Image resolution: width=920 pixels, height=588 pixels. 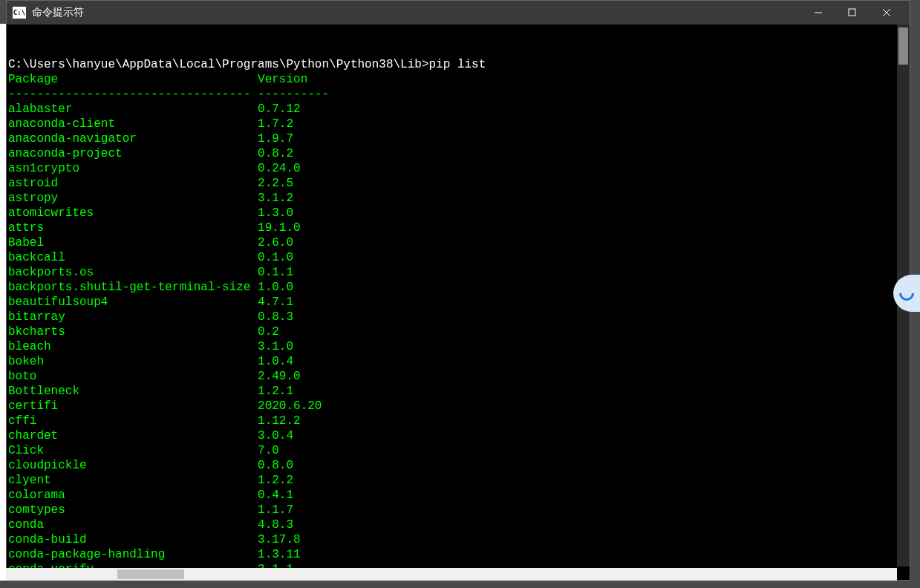 I want to click on window-controls, so click(x=852, y=13).